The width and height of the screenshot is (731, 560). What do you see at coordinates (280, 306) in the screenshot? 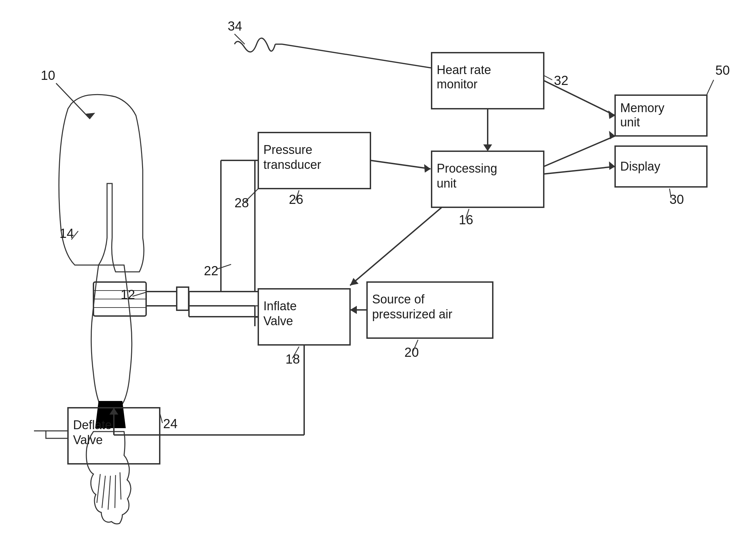
I see `svg-text: Inflate` at bounding box center [280, 306].